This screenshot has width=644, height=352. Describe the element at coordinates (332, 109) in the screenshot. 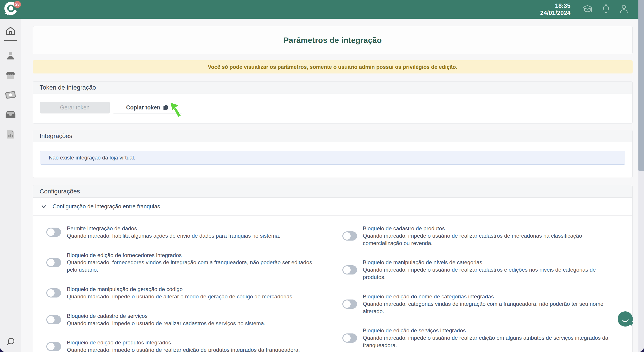

I see `token-section-body: Gerar token Copiar token` at that location.